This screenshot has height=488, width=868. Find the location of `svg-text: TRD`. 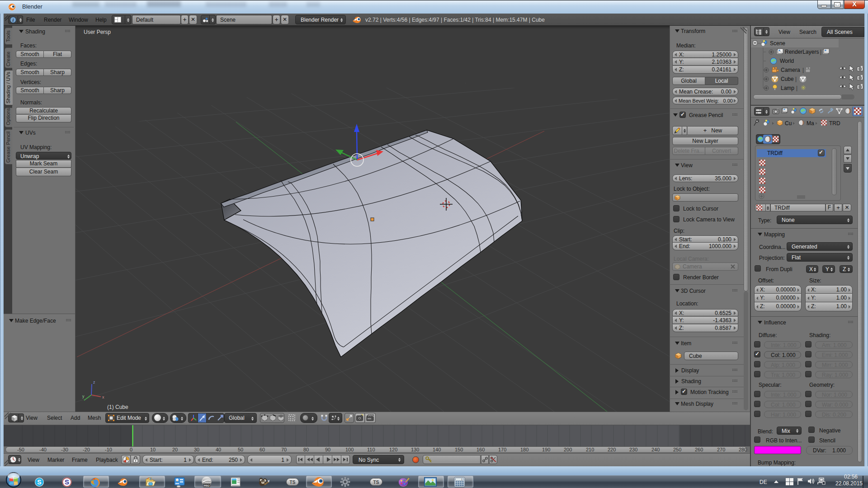

svg-text: TRD is located at coordinates (835, 123).